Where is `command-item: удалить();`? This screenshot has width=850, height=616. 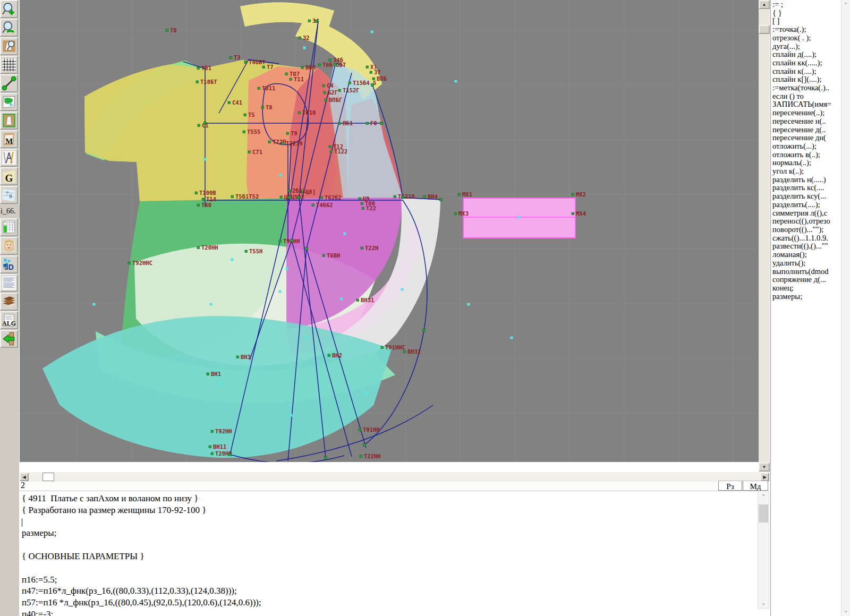 command-item: удалить(); is located at coordinates (807, 263).